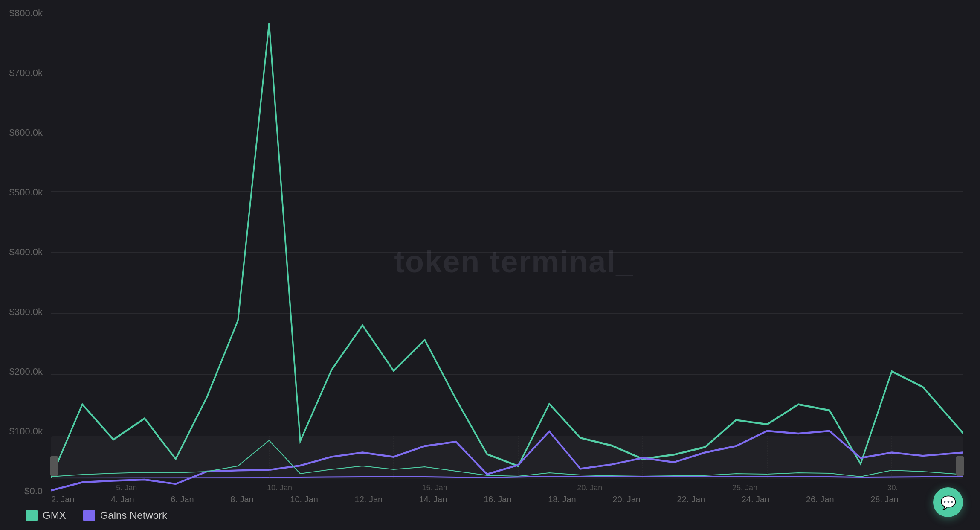  I want to click on x-label-jan26: 26. Jan, so click(820, 499).